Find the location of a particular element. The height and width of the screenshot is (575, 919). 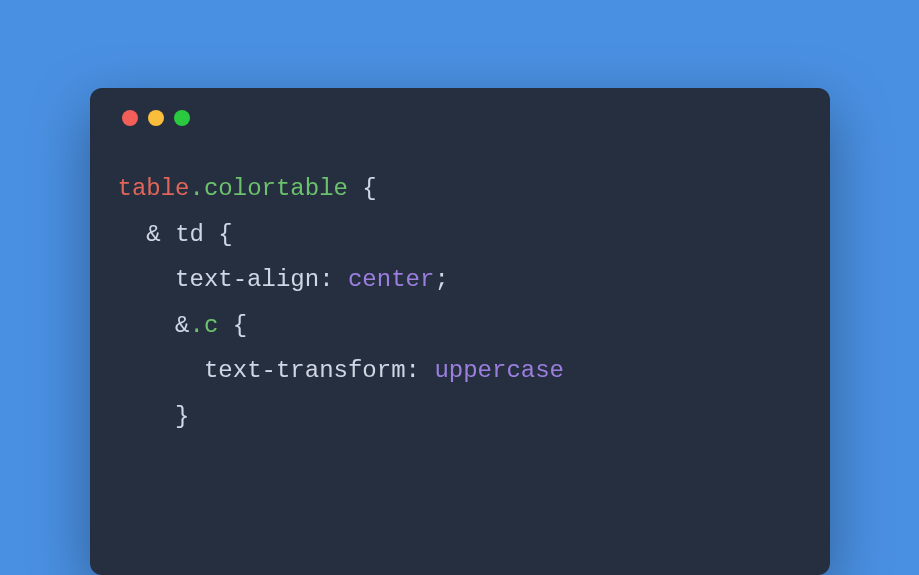

window-traffic-lights is located at coordinates (460, 118).